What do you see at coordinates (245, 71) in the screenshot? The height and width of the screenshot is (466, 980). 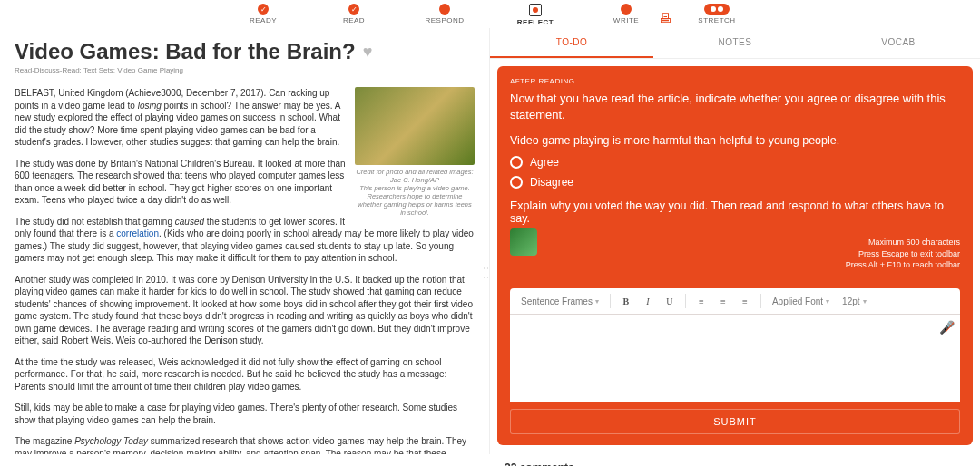 I see `breadcrumb: Read-Discuss-Read: Text Sets: Video Game…` at bounding box center [245, 71].